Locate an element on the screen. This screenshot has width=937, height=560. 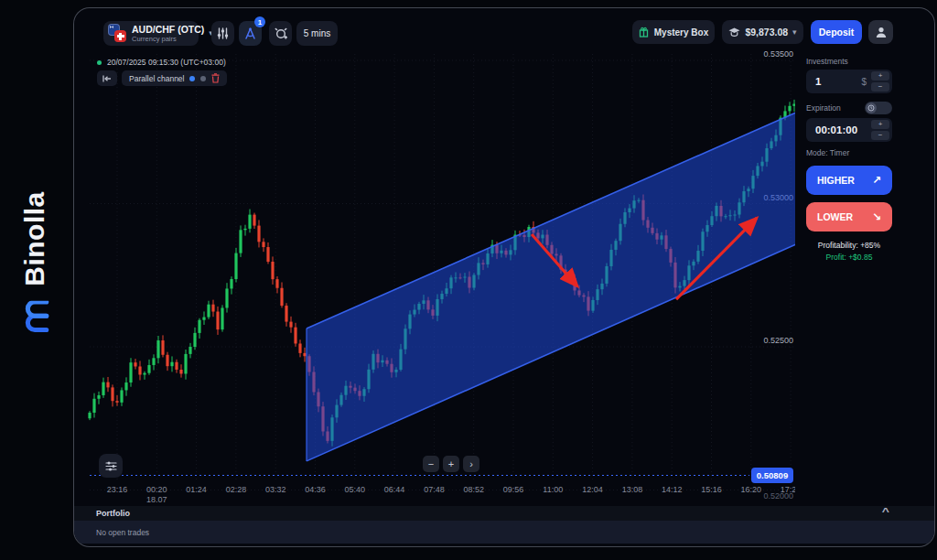
chart-timestamp-row: 20/07/2025 09:15:30 (UTC+03:00) is located at coordinates (161, 62).